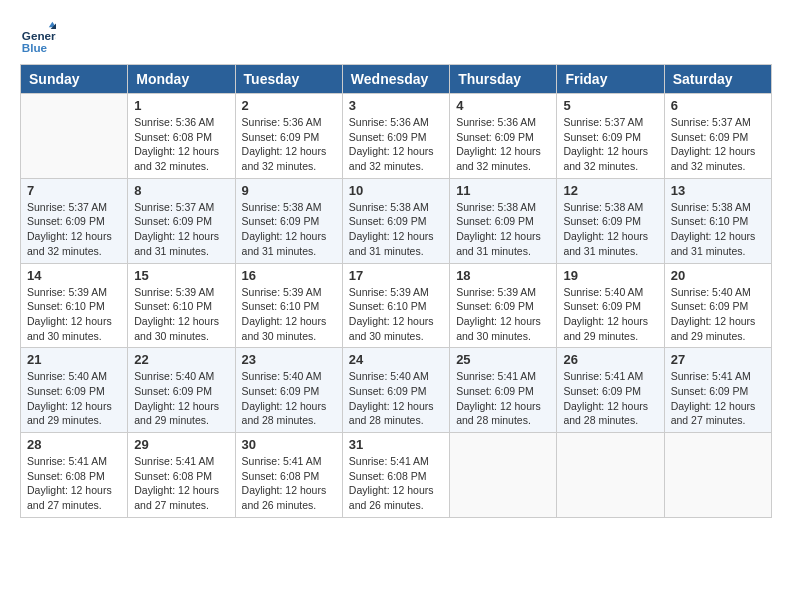  Describe the element at coordinates (504, 136) in the screenshot. I see `calendar-cell: 4Sunrise: 5:36 AMSunset: 6:09 PMDaylight…` at that location.